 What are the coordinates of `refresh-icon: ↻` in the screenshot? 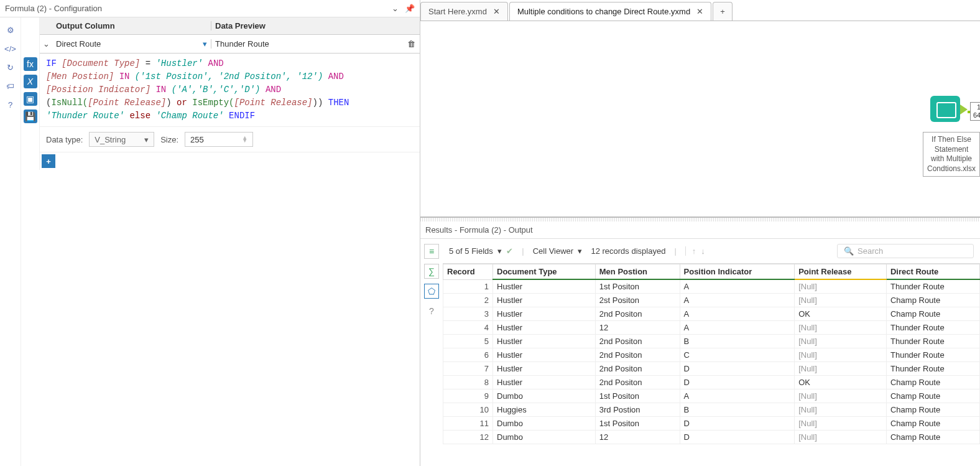 It's located at (11, 67).